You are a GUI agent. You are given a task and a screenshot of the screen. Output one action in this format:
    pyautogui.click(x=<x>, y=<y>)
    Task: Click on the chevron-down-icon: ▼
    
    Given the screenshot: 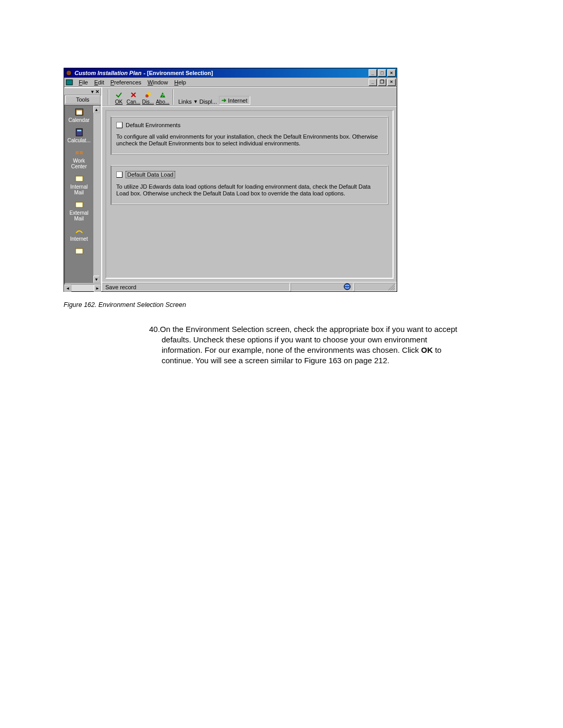 What is the action you would take?
    pyautogui.click(x=196, y=102)
    